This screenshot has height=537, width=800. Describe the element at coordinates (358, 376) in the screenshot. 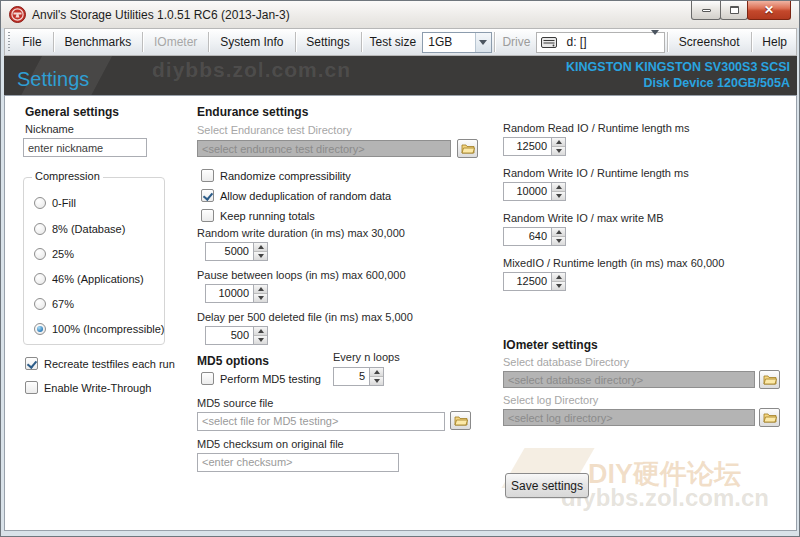

I see `every-n-loops-spinner: 5` at that location.